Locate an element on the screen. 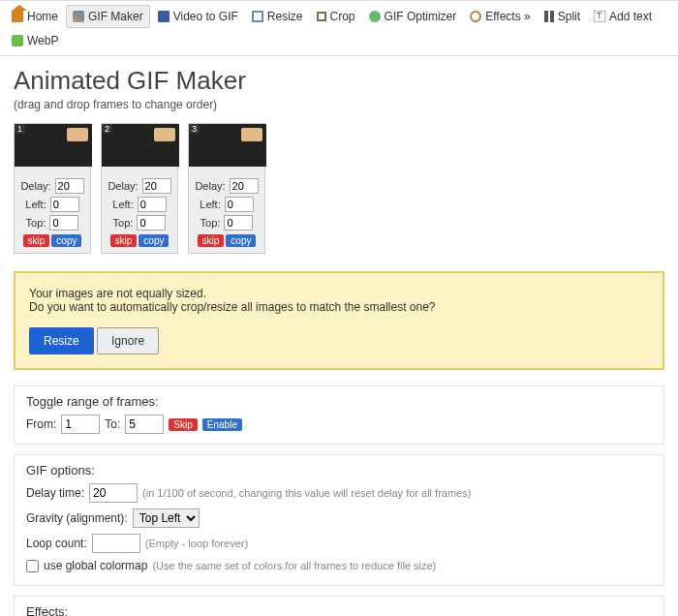 This screenshot has height=616, width=678. delay-label: Delay time: is located at coordinates (55, 493).